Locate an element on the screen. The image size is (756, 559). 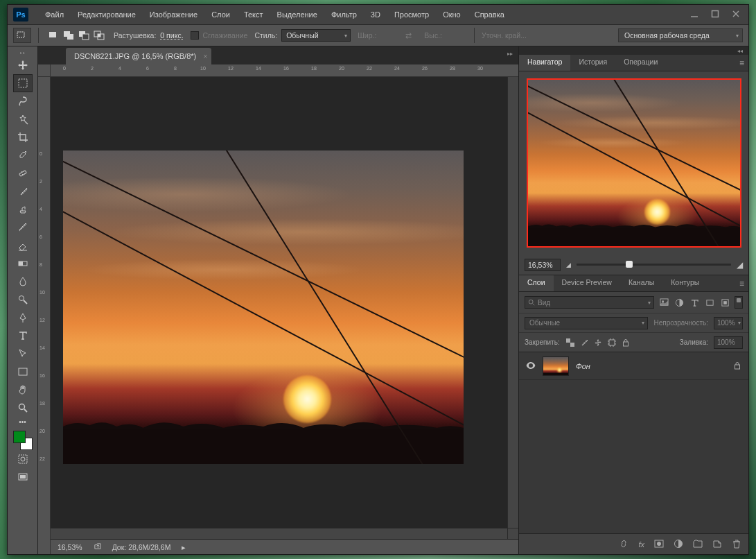
status-export-icon is located at coordinates (97, 547).